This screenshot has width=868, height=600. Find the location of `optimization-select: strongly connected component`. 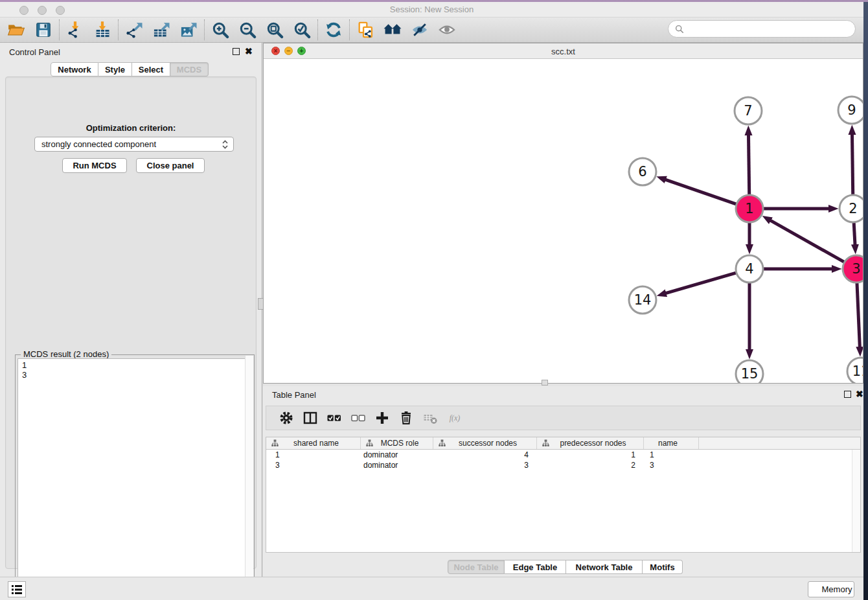

optimization-select: strongly connected component is located at coordinates (134, 144).